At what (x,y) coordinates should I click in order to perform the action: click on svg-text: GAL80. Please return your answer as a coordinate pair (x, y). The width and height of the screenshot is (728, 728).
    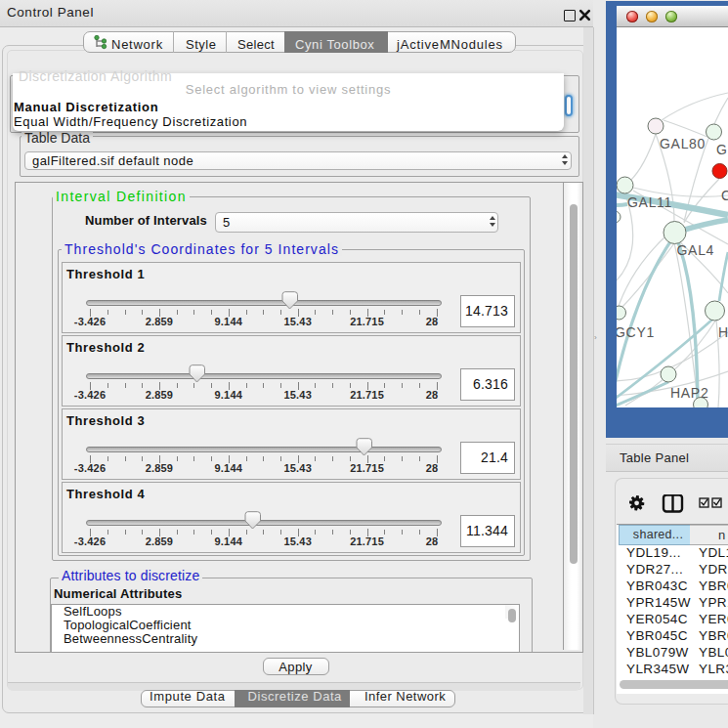
    Looking at the image, I should click on (682, 144).